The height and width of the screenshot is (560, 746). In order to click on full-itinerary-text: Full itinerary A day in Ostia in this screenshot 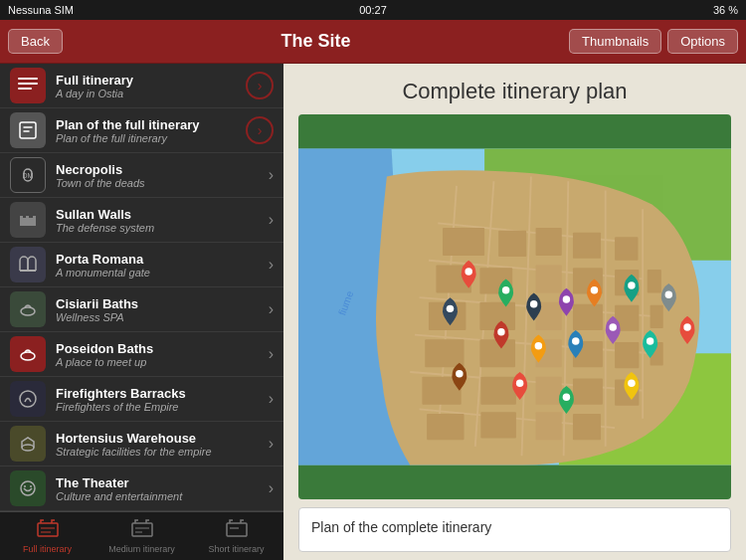, I will do `click(149, 86)`.